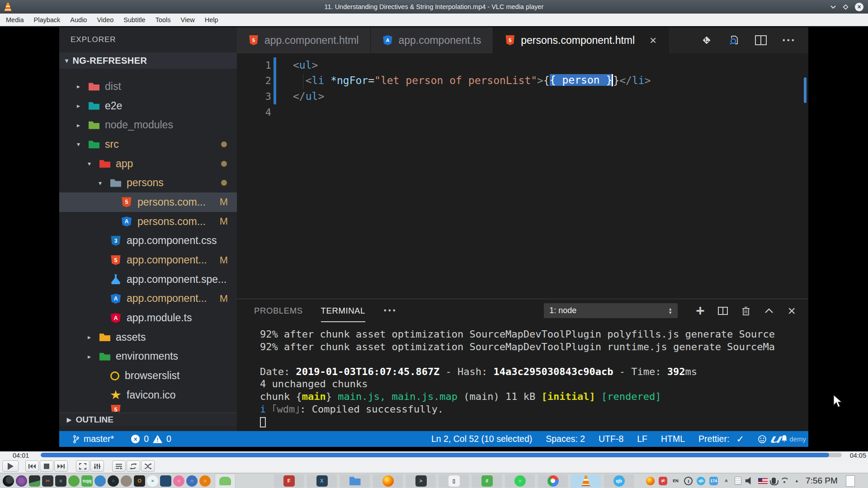  What do you see at coordinates (32, 466) in the screenshot?
I see `previous-button` at bounding box center [32, 466].